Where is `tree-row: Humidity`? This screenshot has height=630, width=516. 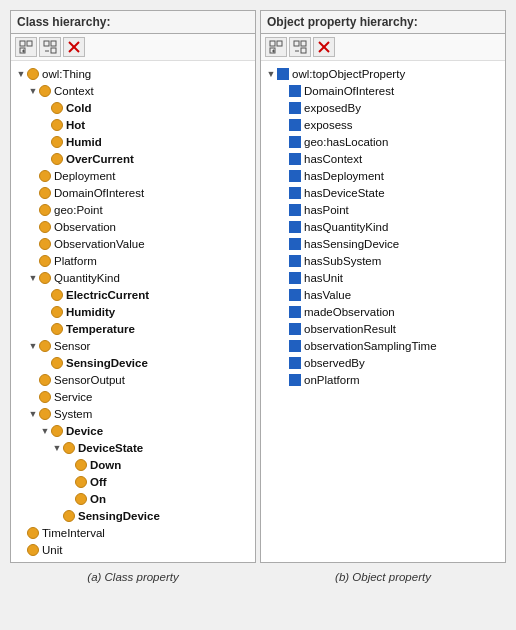
tree-row: Humidity is located at coordinates (133, 312).